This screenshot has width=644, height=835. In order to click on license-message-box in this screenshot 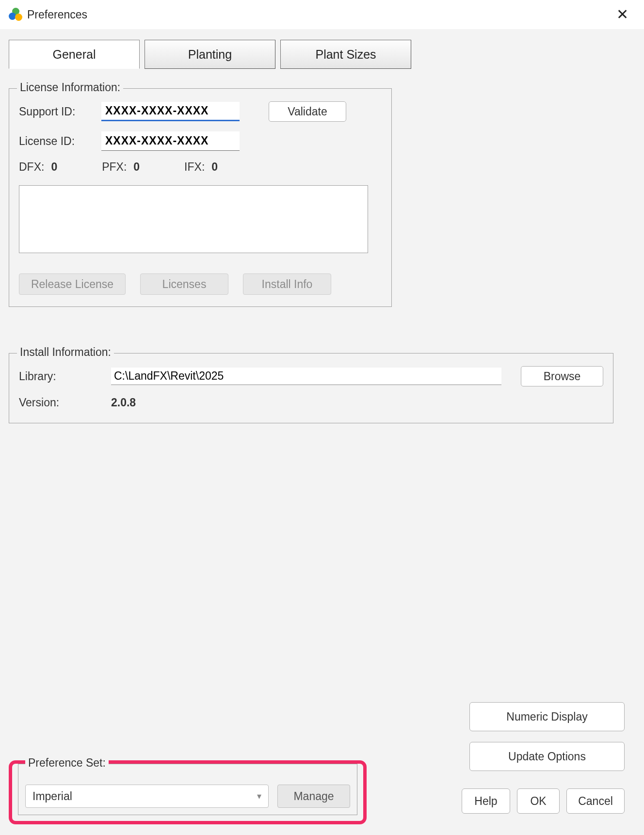, I will do `click(193, 219)`.